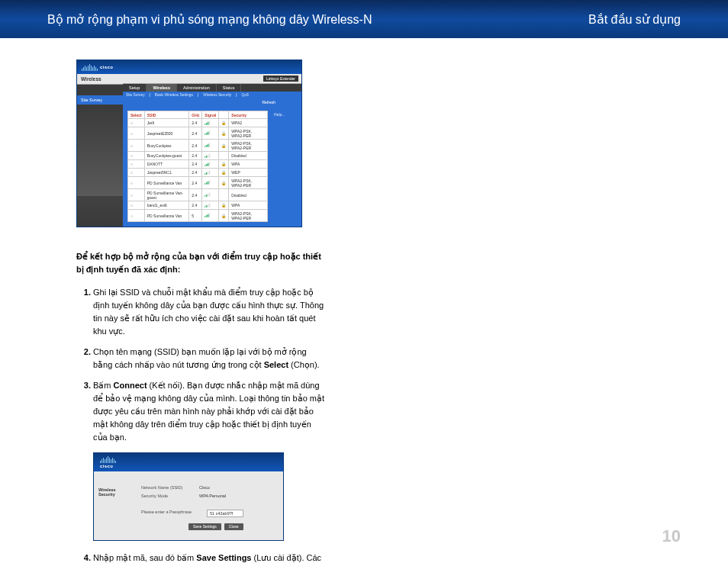 The image size is (728, 563). Describe the element at coordinates (635, 20) in the screenshot. I see `header-right: Bắt đầu sử dụng` at that location.